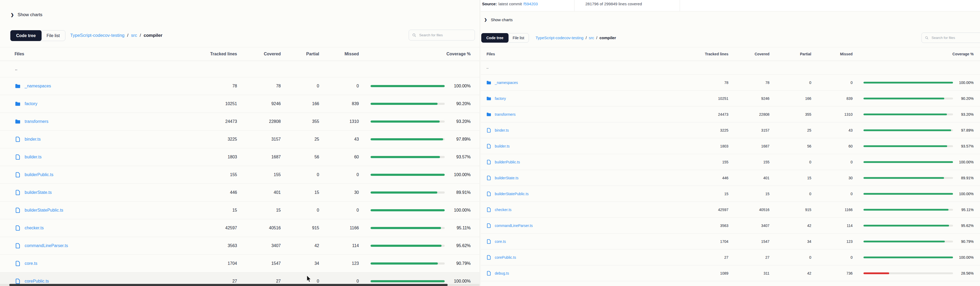 This screenshot has height=286, width=980. Describe the element at coordinates (766, 162) in the screenshot. I see `covered-cell: 155` at that location.